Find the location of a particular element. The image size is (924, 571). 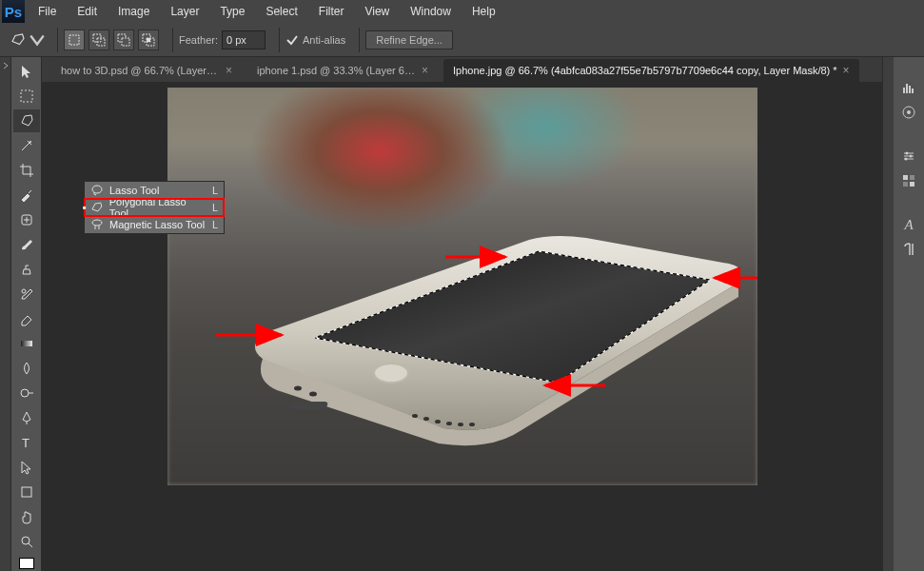

selection-intersect-icon is located at coordinates (148, 40).